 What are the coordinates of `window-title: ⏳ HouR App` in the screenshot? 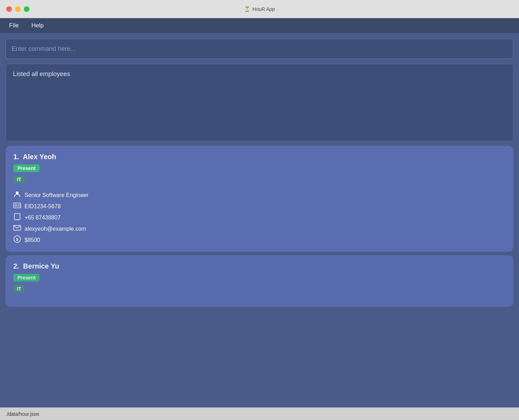 It's located at (260, 9).